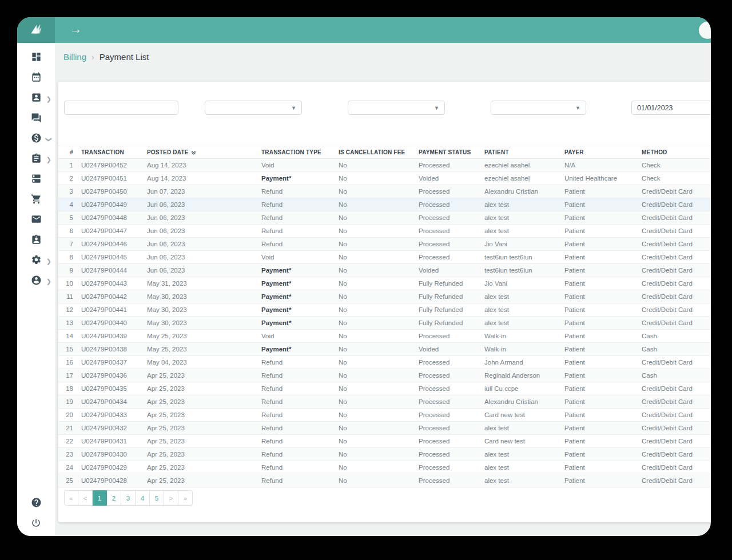 This screenshot has height=560, width=732. I want to click on first-page-button: «, so click(71, 498).